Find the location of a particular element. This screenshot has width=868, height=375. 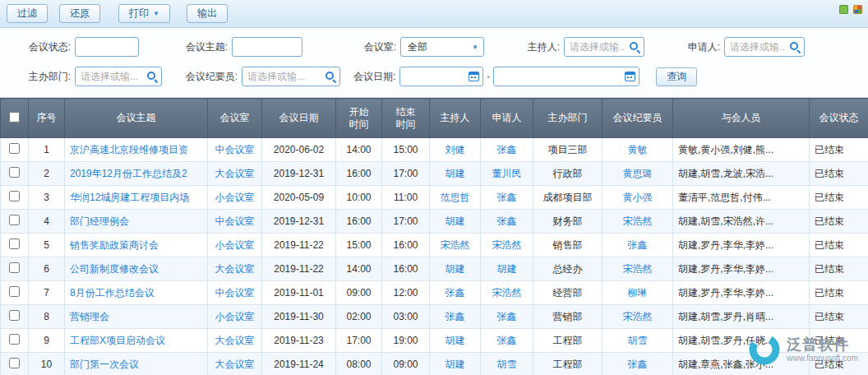

filter-button: 过滤 is located at coordinates (27, 13).